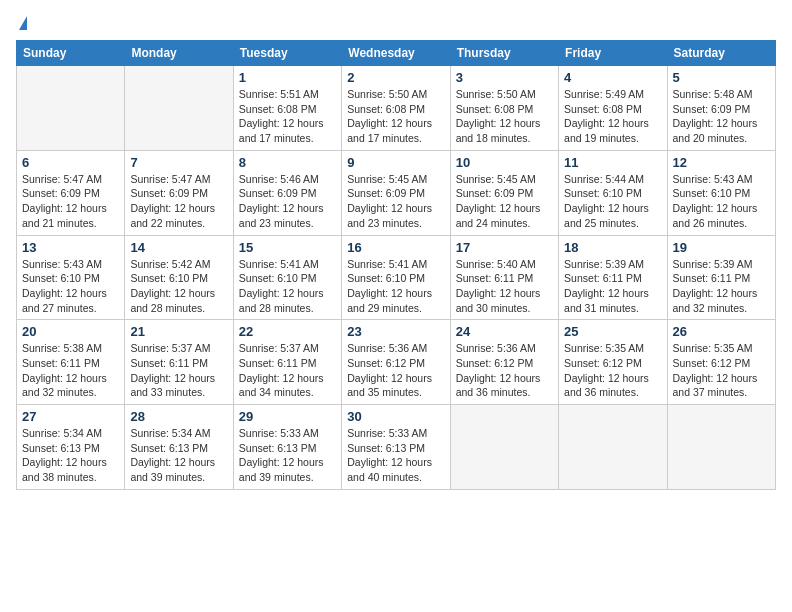  I want to click on calendar-cell: 9Sunrise: 5:45 AMSunset: 6:09 PMDaylight…, so click(396, 192).